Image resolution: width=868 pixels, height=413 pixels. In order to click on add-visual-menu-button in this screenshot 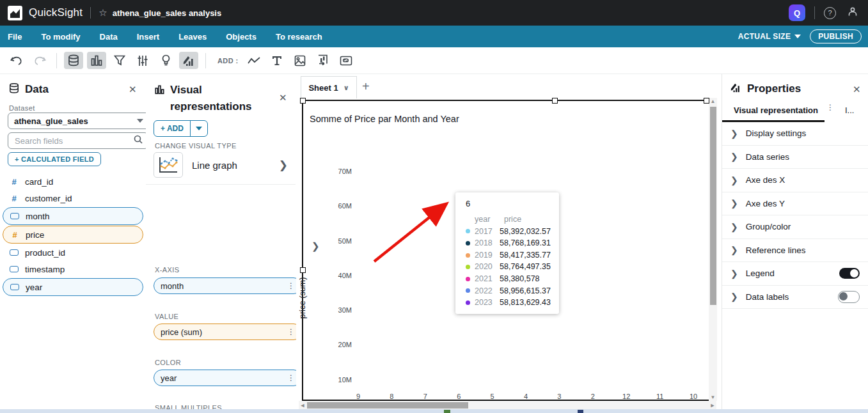, I will do `click(199, 129)`.